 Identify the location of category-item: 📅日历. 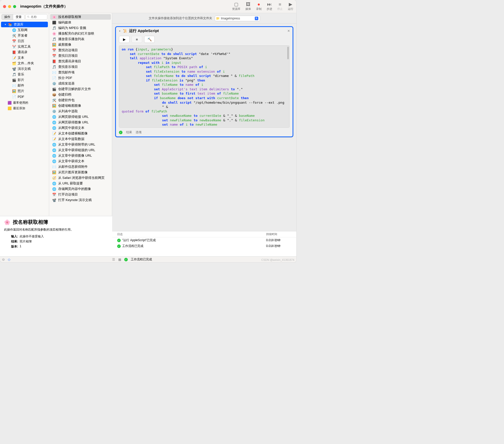
(24, 41).